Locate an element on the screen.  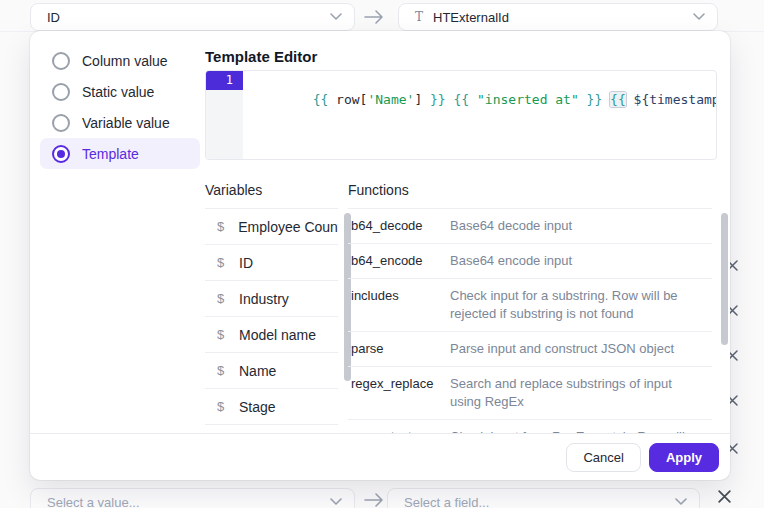
variable-item: $ Model name is located at coordinates (272, 335).